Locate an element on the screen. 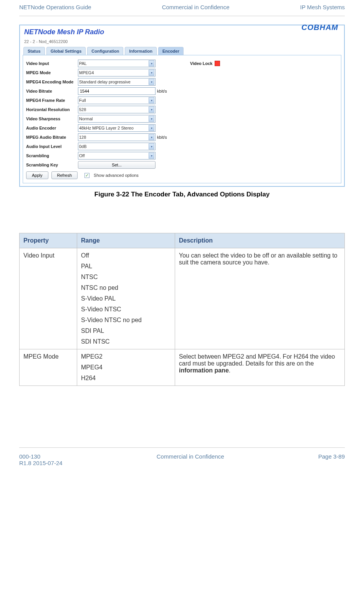  mpeg-mode-label: MPEG Mode is located at coordinates (52, 73).